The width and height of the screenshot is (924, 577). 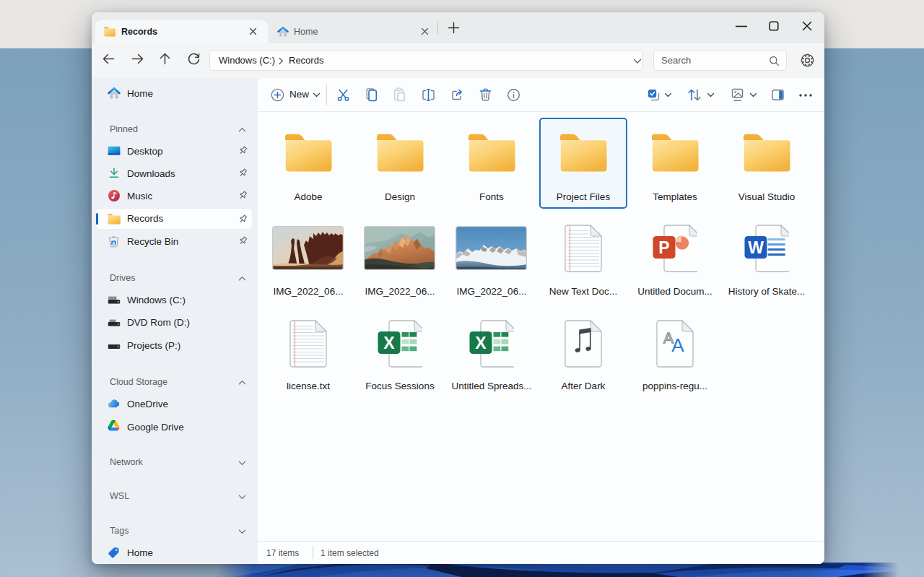 What do you see at coordinates (678, 345) in the screenshot?
I see `svg-text: A` at bounding box center [678, 345].